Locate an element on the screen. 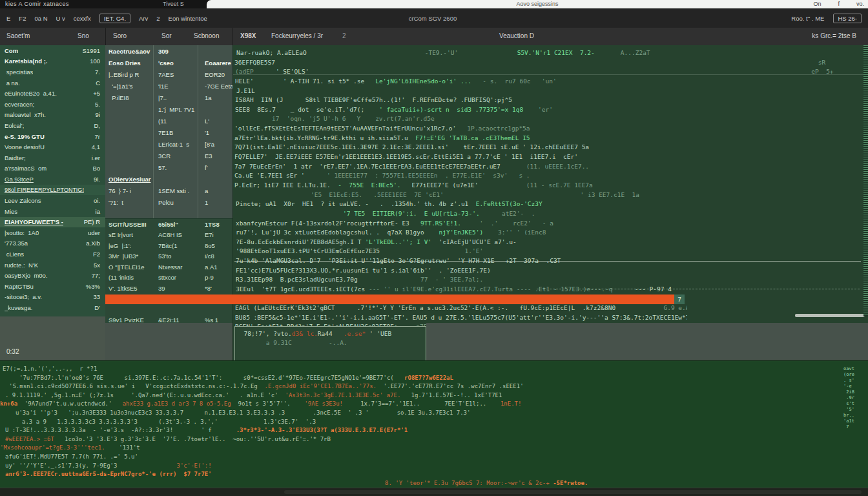 The image size is (868, 496). sidebar-row: _kuvesga.D' is located at coordinates (53, 307).